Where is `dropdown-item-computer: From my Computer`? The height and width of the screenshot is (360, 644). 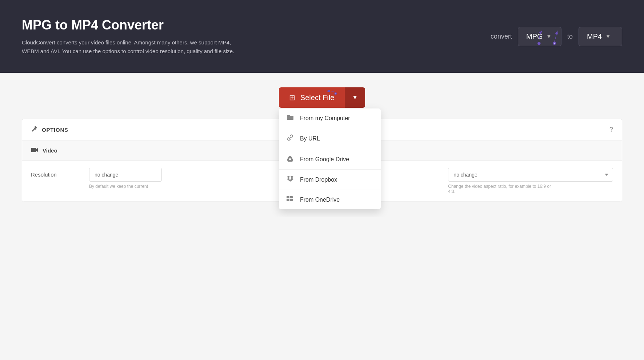 dropdown-item-computer: From my Computer is located at coordinates (330, 118).